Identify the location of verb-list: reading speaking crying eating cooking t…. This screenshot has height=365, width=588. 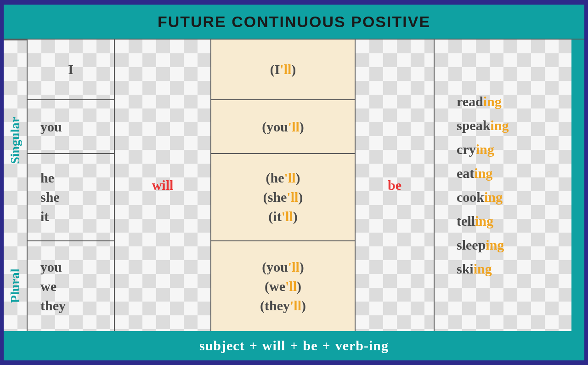
(482, 185).